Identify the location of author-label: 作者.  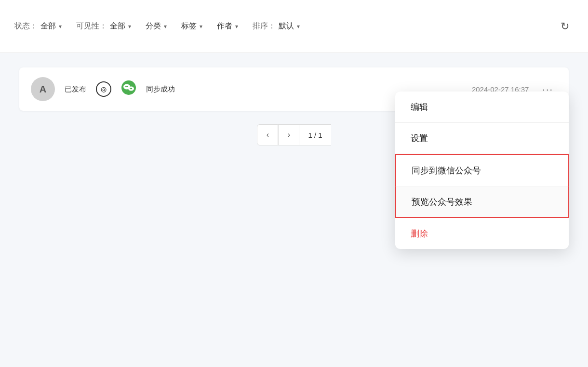
(225, 26).